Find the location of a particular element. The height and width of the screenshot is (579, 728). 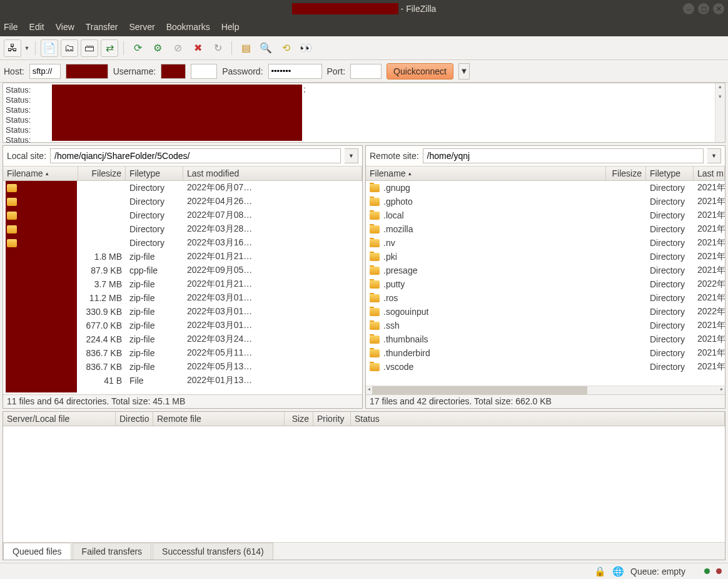

cancel-icon: ⊘ is located at coordinates (178, 48).